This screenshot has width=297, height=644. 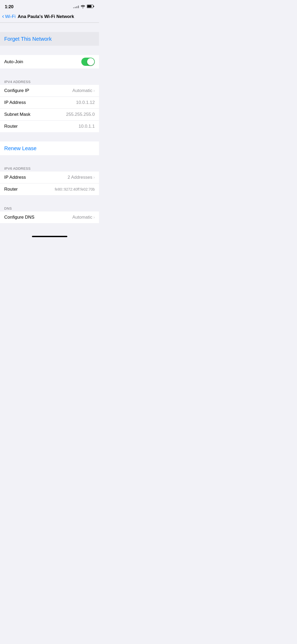 What do you see at coordinates (91, 62) in the screenshot?
I see `toggle-knob` at bounding box center [91, 62].